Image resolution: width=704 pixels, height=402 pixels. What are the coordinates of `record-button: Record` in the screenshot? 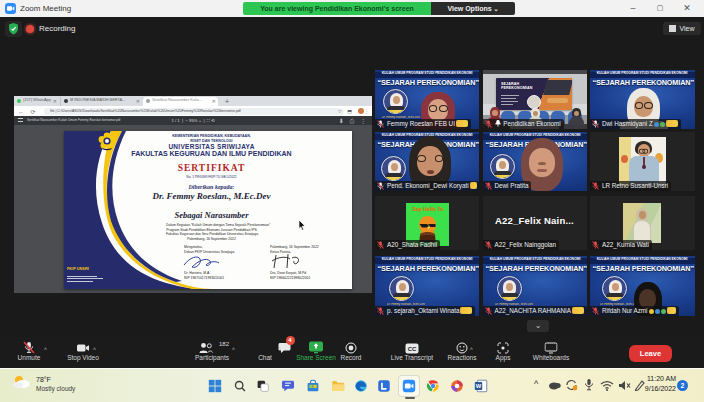 It's located at (351, 352).